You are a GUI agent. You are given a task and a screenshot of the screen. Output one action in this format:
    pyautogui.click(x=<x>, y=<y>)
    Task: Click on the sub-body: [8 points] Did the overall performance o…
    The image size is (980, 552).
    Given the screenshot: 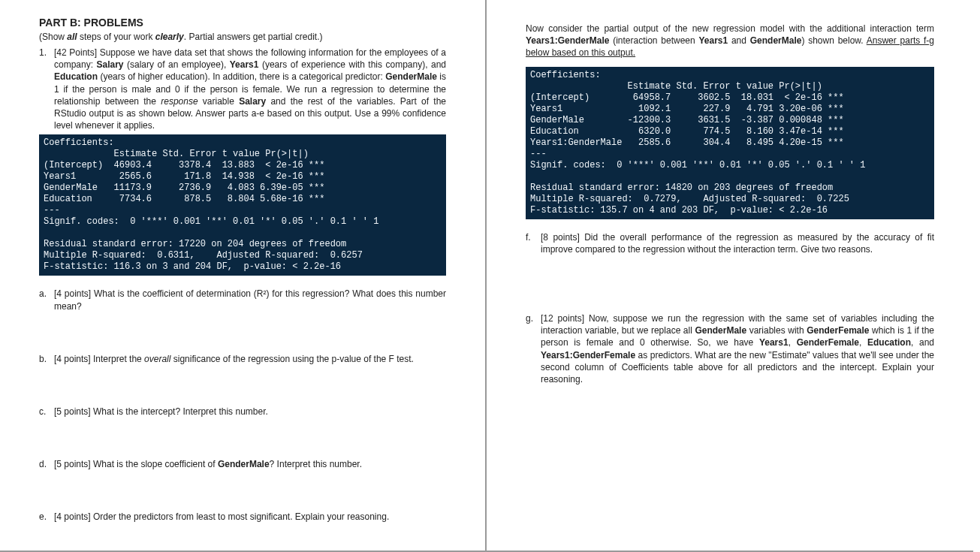 What is the action you would take?
    pyautogui.click(x=737, y=243)
    